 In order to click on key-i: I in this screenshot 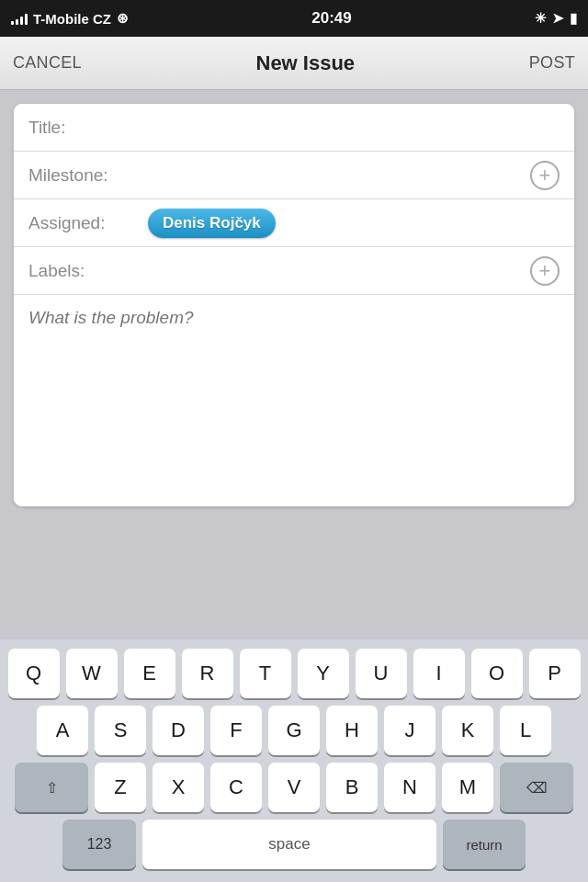, I will do `click(439, 673)`.